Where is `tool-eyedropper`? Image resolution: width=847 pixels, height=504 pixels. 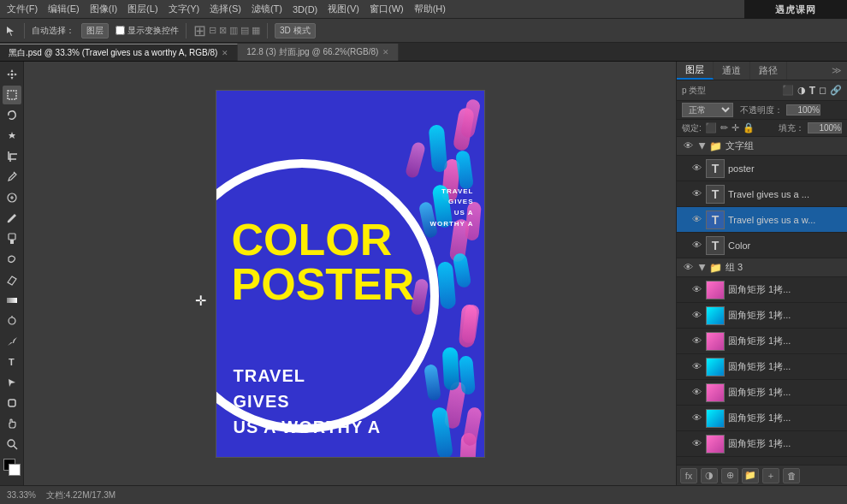 tool-eyedropper is located at coordinates (12, 177).